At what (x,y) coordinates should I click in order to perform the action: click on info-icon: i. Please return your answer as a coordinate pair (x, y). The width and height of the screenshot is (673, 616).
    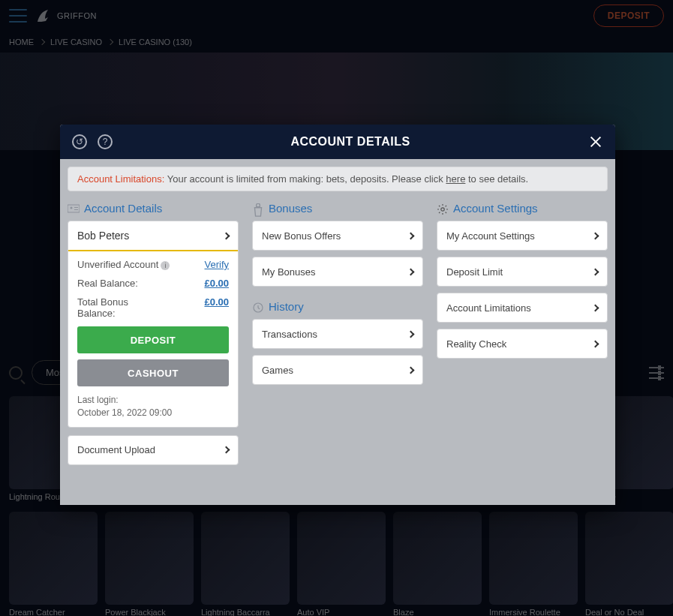
    Looking at the image, I should click on (165, 266).